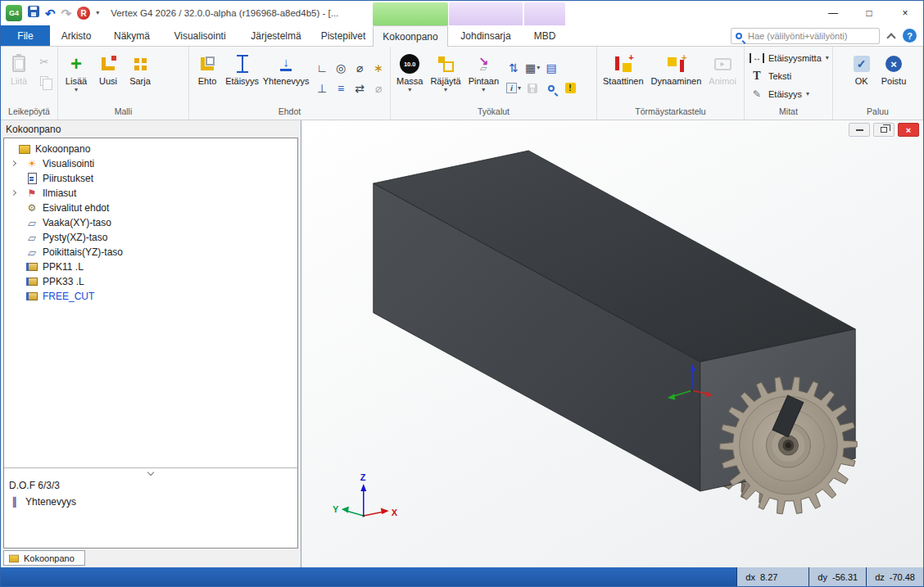 This screenshot has width=924, height=587. What do you see at coordinates (789, 84) in the screenshot?
I see `ribbon-group-dimensions: ↔ Etäisyysmitta ▾ T Teksti ✎ Etäisyys ▾ …` at bounding box center [789, 84].